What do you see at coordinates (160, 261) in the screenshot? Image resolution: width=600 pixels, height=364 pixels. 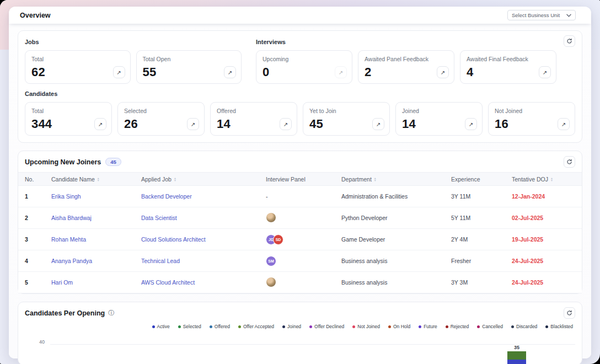 I see `applied-job-link: Technical Lead` at bounding box center [160, 261].